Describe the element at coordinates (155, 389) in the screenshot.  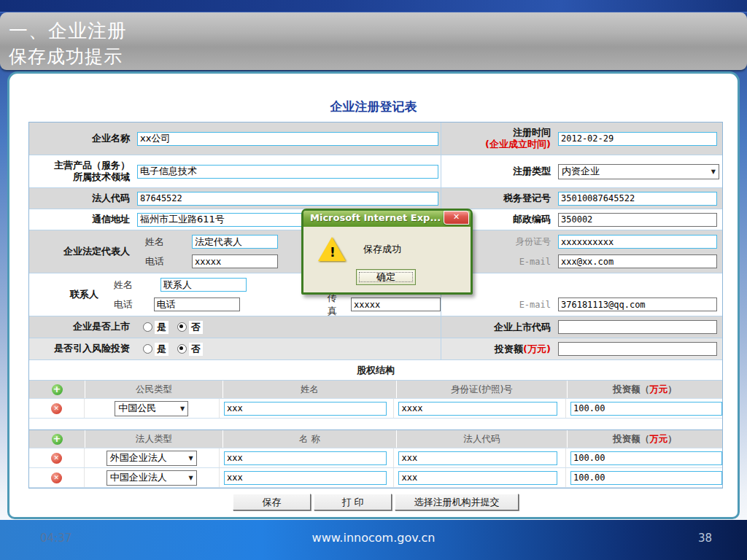
I see `citizen-type-header: 公民类型` at that location.